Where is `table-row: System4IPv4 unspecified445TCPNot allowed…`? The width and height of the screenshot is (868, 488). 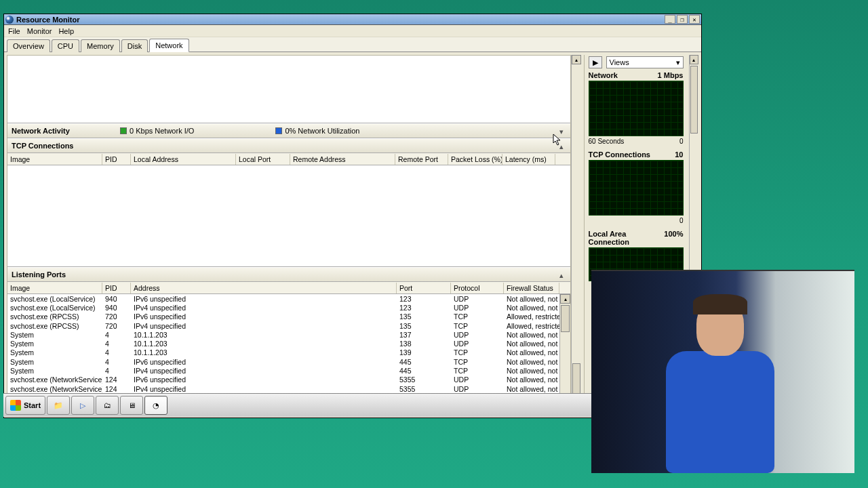
table-row: System4IPv4 unspecified445TCPNot allowed… is located at coordinates (283, 370).